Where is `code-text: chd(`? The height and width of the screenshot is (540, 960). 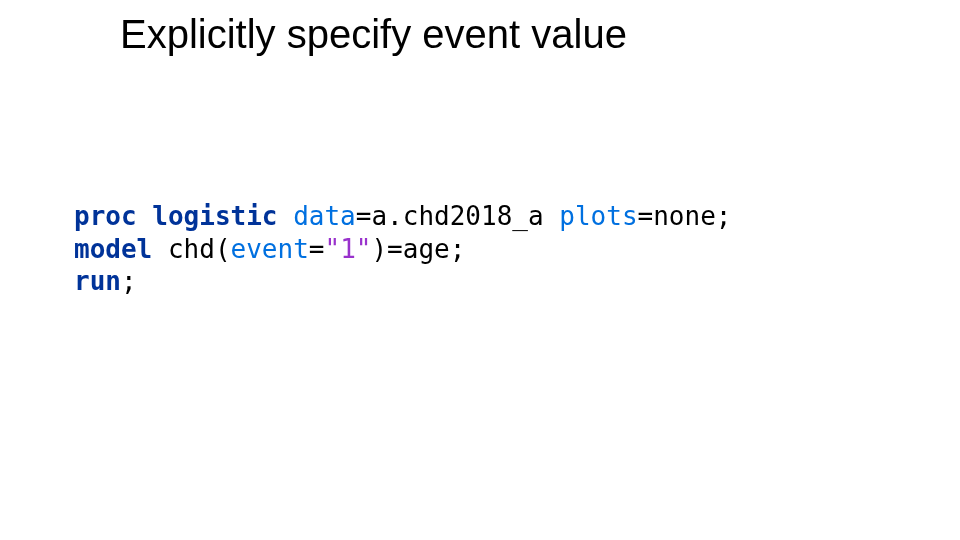 code-text: chd( is located at coordinates (191, 249).